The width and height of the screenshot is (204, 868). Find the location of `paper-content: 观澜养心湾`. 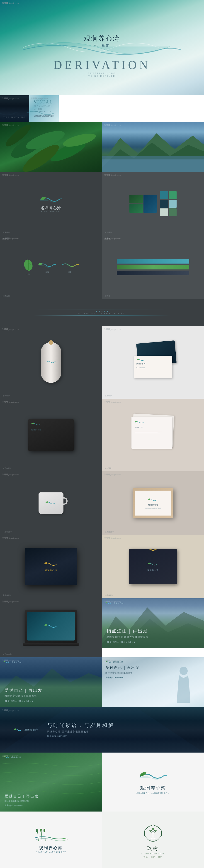

paper-content: 观澜养心湾 is located at coordinates (152, 427).